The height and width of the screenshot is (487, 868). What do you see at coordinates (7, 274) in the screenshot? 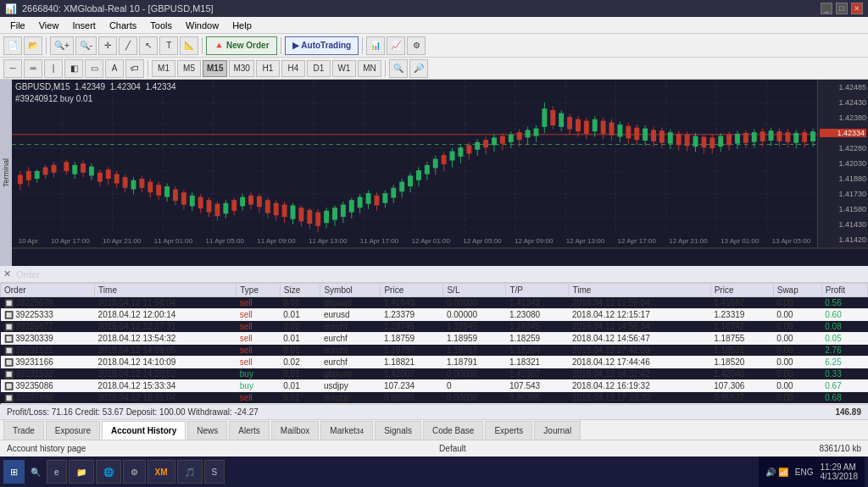
I see `orders-close-btn: ✕` at bounding box center [7, 274].